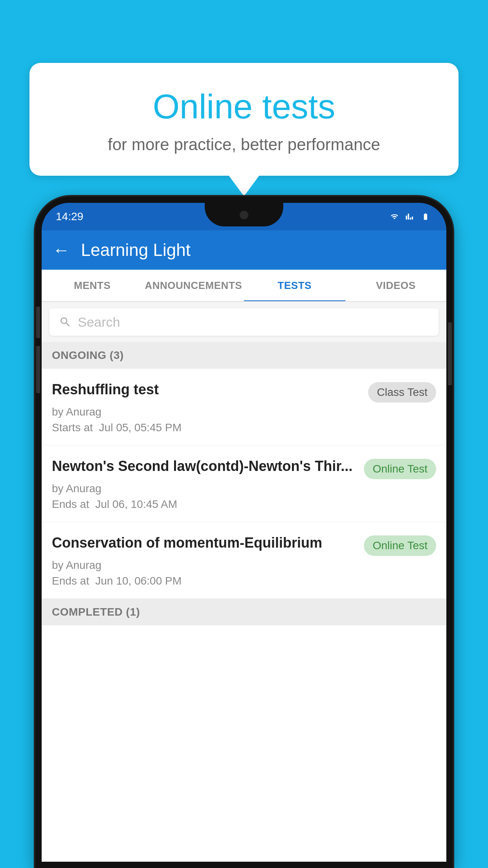 The height and width of the screenshot is (868, 488). I want to click on back-arrow-icon: ←, so click(61, 250).